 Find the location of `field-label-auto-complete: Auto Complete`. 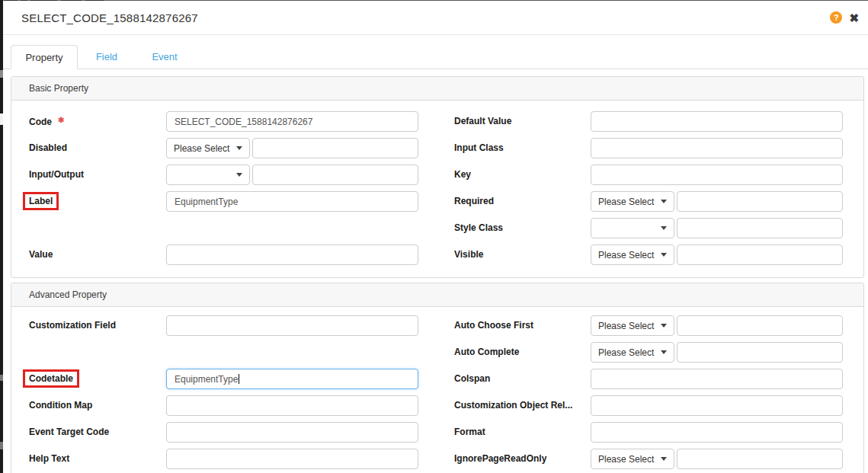

field-label-auto-complete: Auto Complete is located at coordinates (512, 350).